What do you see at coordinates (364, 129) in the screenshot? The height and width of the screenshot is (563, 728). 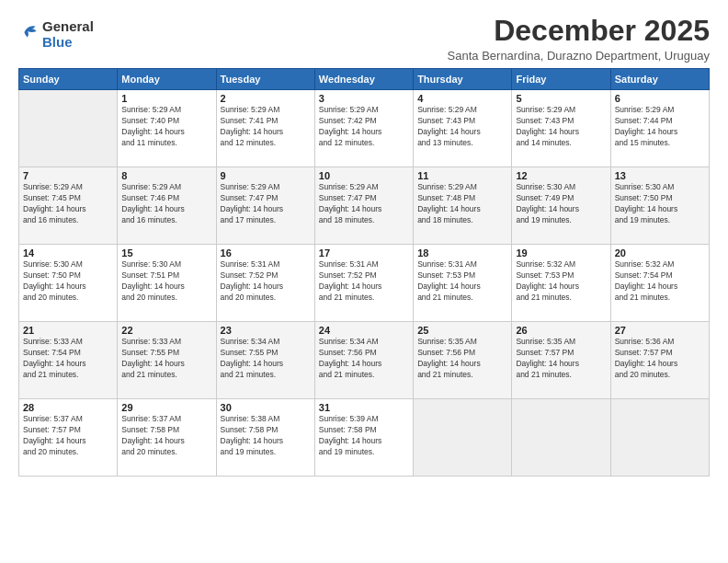 I see `week-row-1: 1Sunrise: 5:29 AMSunset: 7:40 PMDaylight…` at bounding box center [364, 129].